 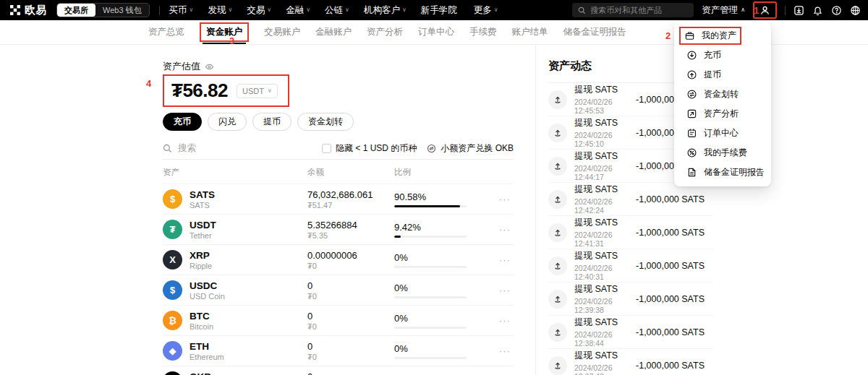 What do you see at coordinates (723, 36) in the screenshot?
I see `dropdown-menu-item: 我的资产` at bounding box center [723, 36].